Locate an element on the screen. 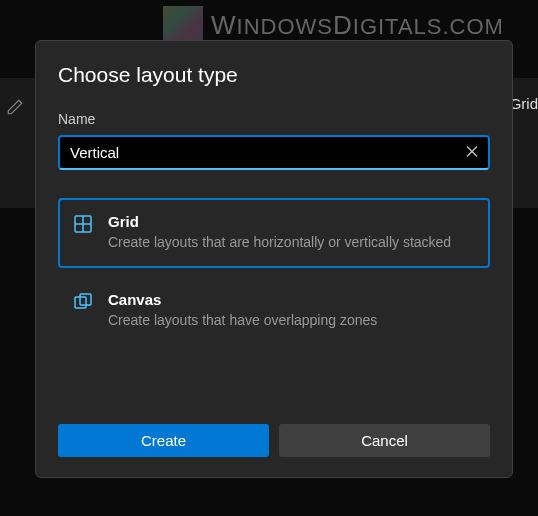 The height and width of the screenshot is (516, 538). option-description: Create layouts that have overlapping zon… is located at coordinates (291, 320).